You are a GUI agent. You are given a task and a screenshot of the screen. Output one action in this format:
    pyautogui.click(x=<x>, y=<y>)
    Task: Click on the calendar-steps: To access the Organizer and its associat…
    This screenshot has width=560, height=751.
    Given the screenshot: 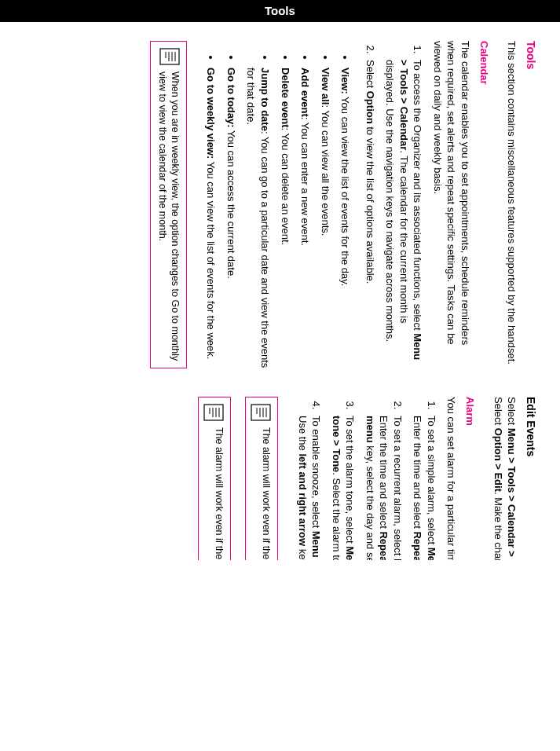 What is the action you would take?
    pyautogui.click(x=390, y=204)
    